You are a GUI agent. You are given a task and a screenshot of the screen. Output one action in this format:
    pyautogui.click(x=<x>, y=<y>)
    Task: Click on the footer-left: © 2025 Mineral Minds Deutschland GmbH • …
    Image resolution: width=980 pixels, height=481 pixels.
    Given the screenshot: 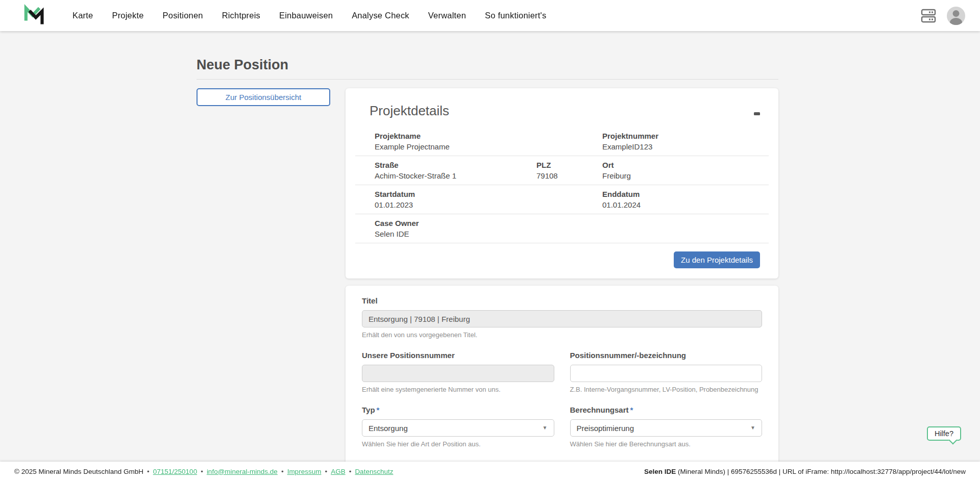 What is the action you would take?
    pyautogui.click(x=204, y=471)
    